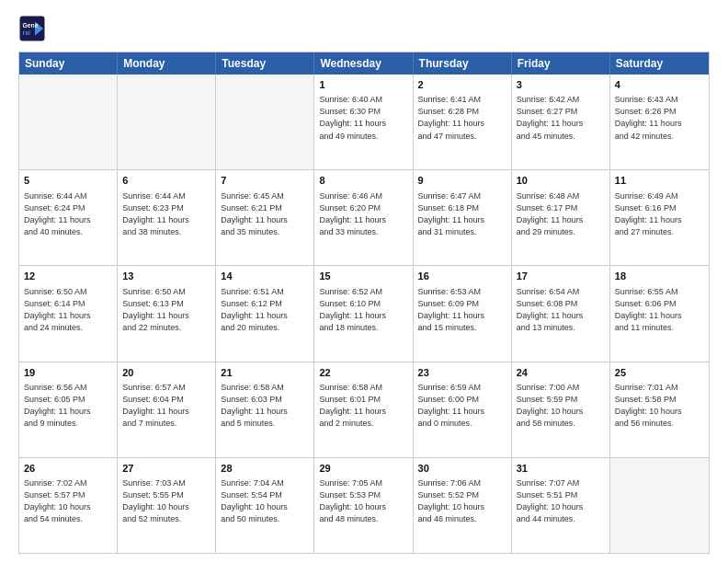  Describe the element at coordinates (660, 121) in the screenshot. I see `calendar-cell: 4Sunrise: 6:43 AM Sunset: 6:26 PM Daylig…` at that location.